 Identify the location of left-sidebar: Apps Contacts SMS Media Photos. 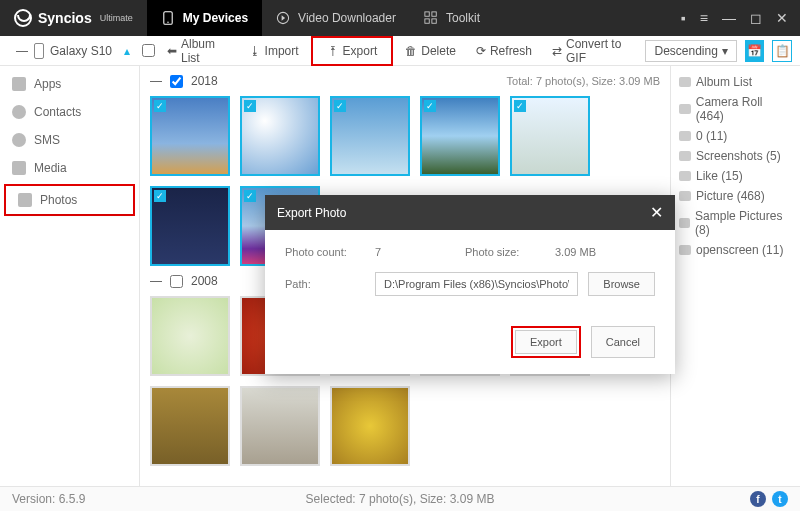
(70, 276).